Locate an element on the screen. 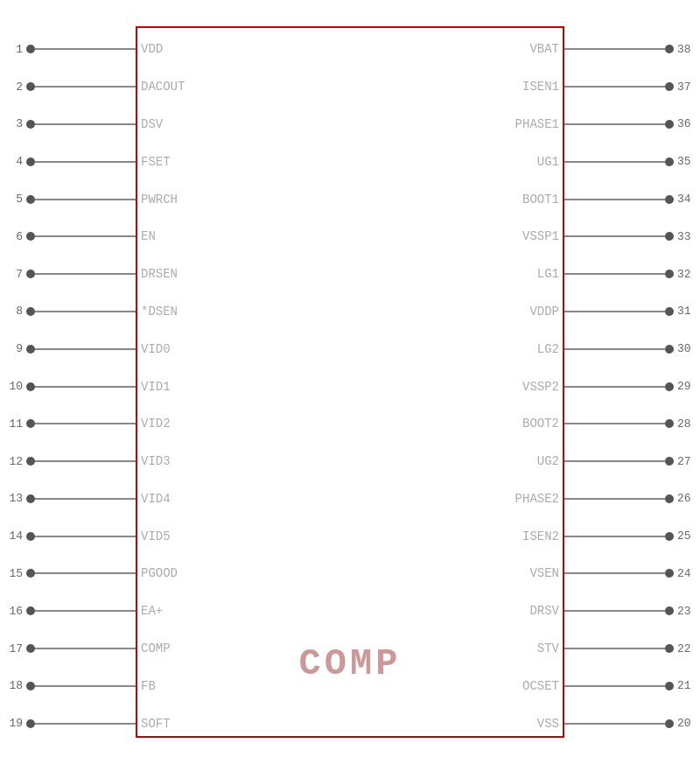  pin-left-11: 11VID2 is located at coordinates (86, 424).